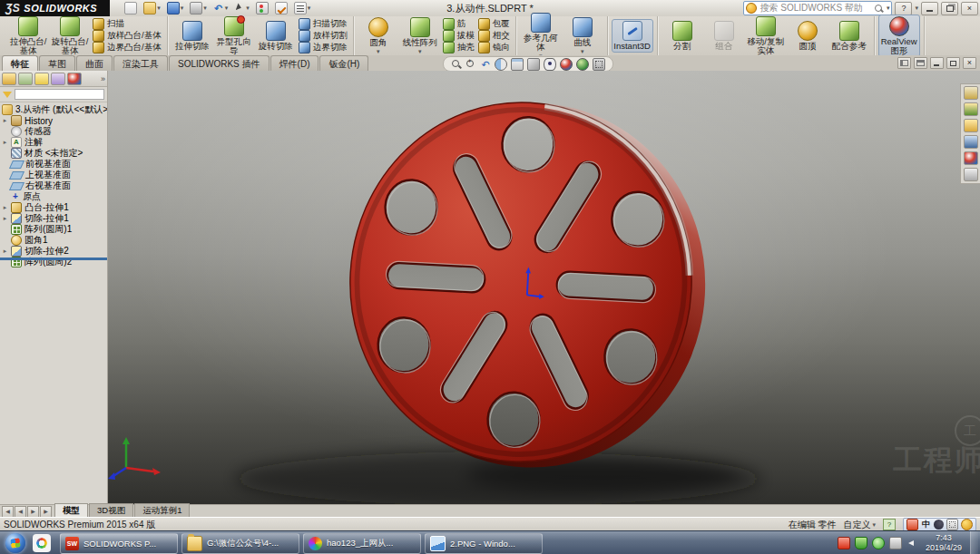 The height and width of the screenshot is (554, 980). Describe the element at coordinates (936, 63) in the screenshot. I see `doc-minimize-button` at that location.